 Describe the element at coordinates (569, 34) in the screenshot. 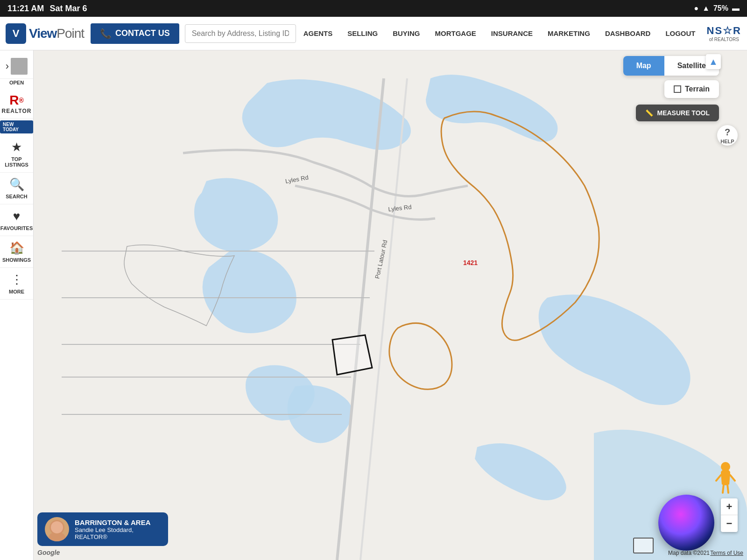

I see `nav-marketing: MARKETING` at that location.